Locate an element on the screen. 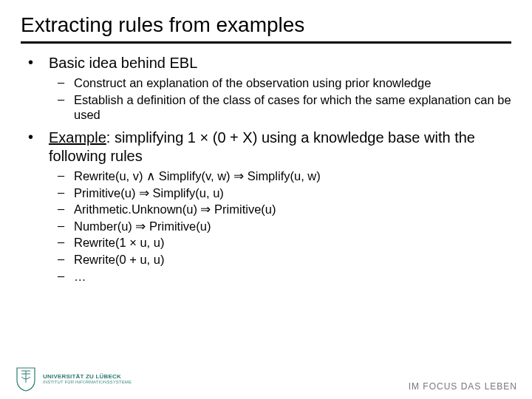 This screenshot has height=399, width=532. sub-bullet-item: –Rewrite(1 × u, u) is located at coordinates (284, 242).